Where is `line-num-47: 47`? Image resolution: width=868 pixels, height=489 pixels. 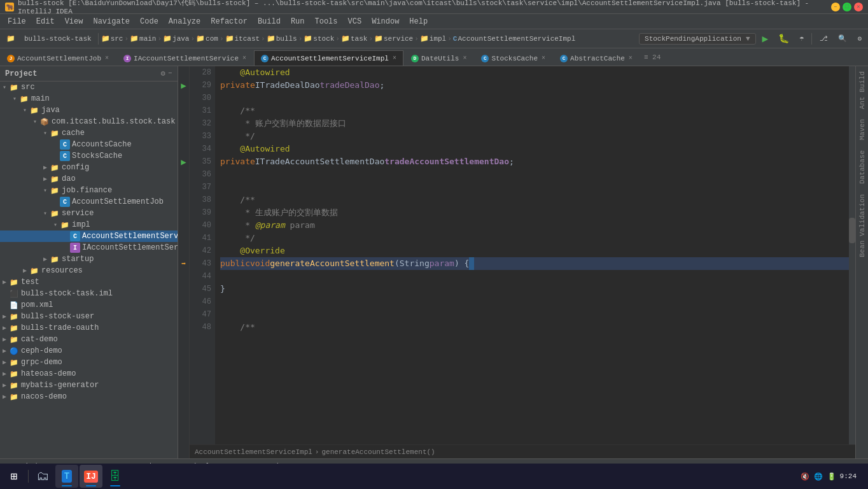 line-num-47: 47 is located at coordinates (200, 315).